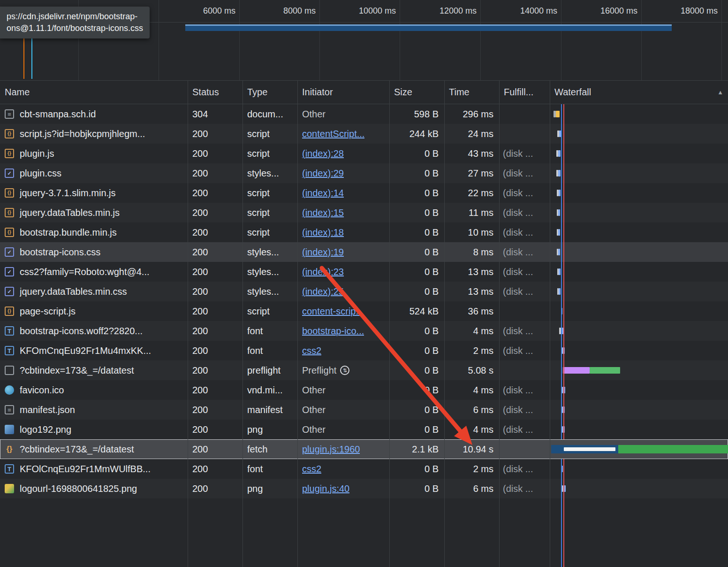 The width and height of the screenshot is (728, 567). What do you see at coordinates (364, 489) in the screenshot?
I see `network-request-row: logourl-1698800641825.png200pngplugin.js…` at bounding box center [364, 489].